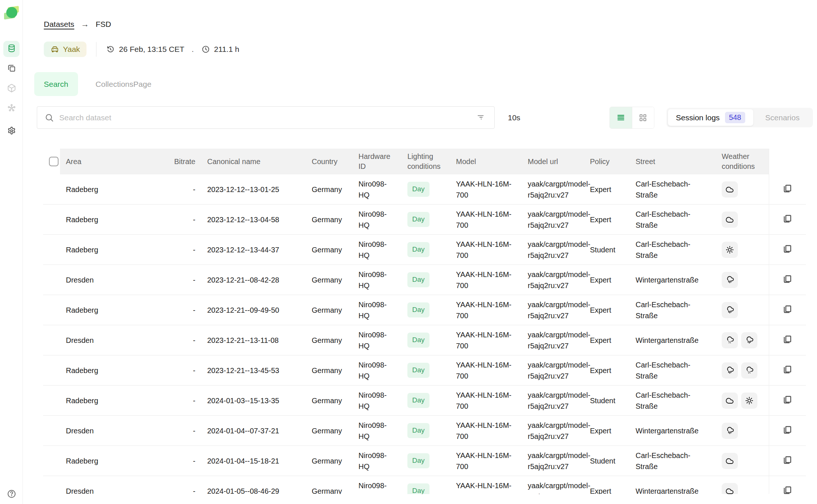  Describe the element at coordinates (265, 118) in the screenshot. I see `search-input` at that location.